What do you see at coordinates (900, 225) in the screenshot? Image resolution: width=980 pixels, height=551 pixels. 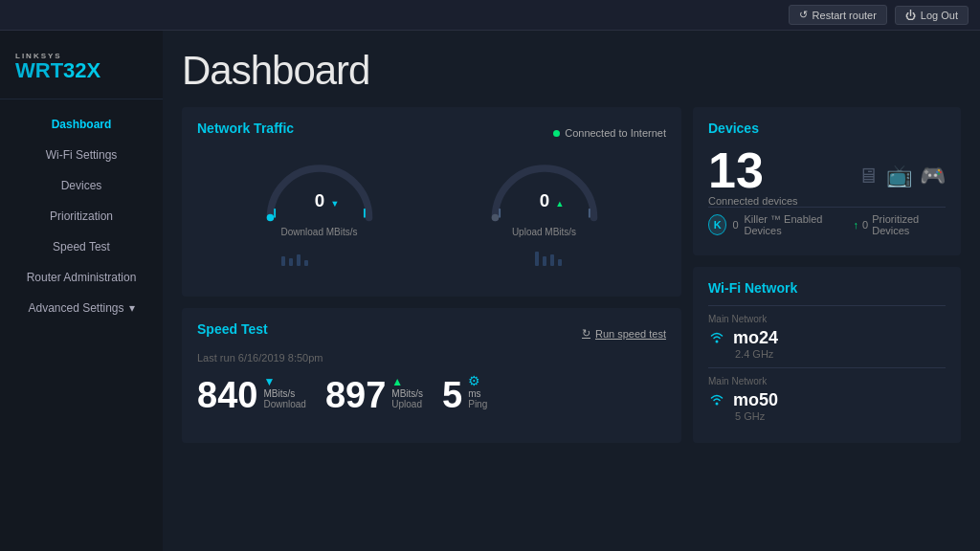 I see `prioritized-group: ↑ 0 Prioritized Devices` at bounding box center [900, 225].